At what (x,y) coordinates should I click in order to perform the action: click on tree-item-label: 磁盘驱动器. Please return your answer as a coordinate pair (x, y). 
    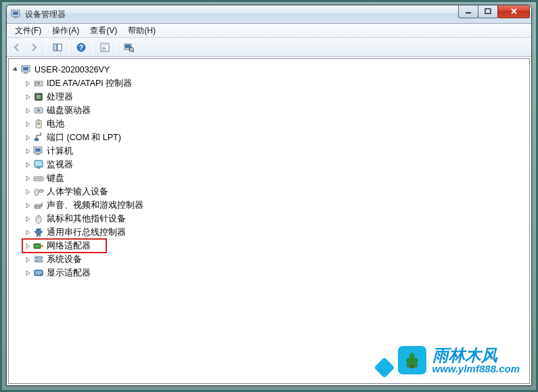
    Looking at the image, I should click on (69, 110).